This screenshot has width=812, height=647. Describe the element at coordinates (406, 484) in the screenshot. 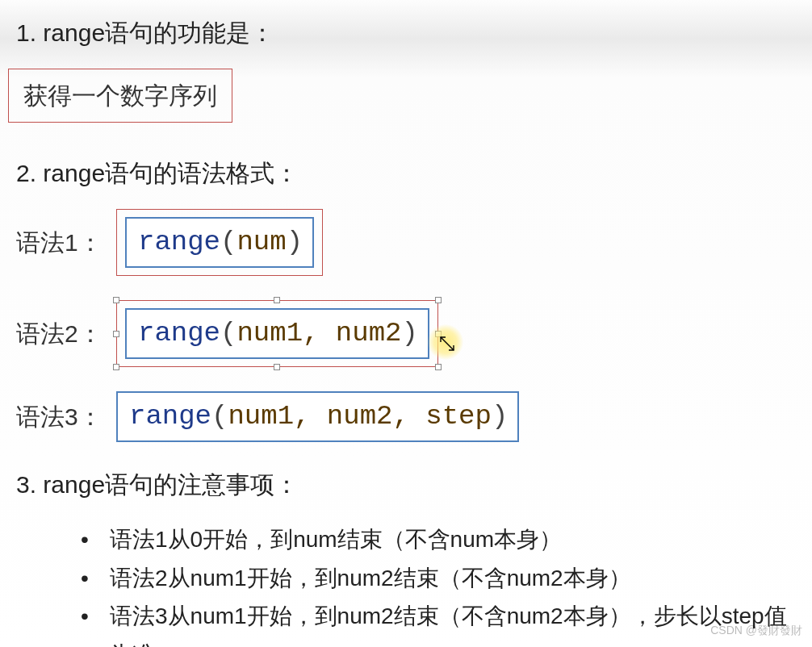

I see `section-3-heading: 3. range语句的注意事项：` at that location.